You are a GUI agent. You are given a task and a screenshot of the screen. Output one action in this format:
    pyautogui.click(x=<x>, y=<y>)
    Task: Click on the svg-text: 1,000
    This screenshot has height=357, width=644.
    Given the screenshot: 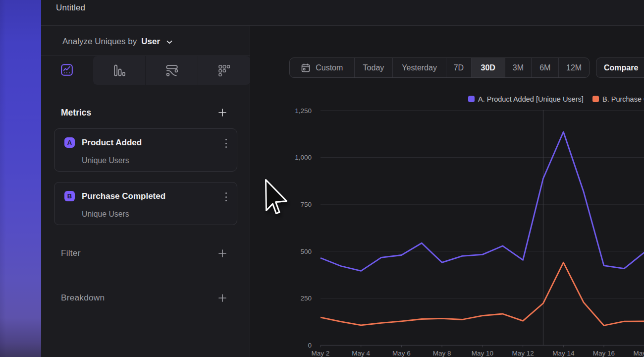 What is the action you would take?
    pyautogui.click(x=303, y=158)
    